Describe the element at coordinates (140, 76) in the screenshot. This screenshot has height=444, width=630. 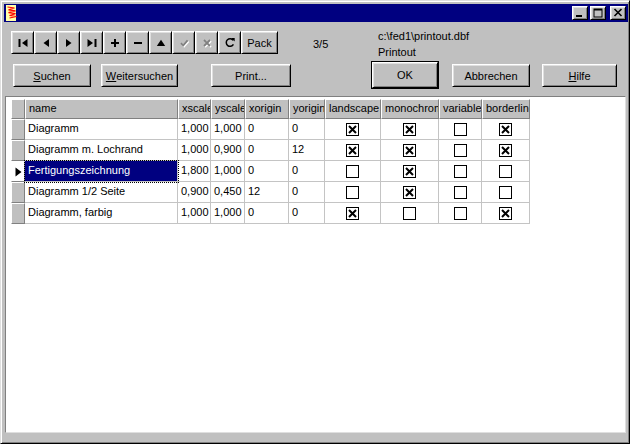
I see `weitersuchen-button: Weitersuchen` at that location.